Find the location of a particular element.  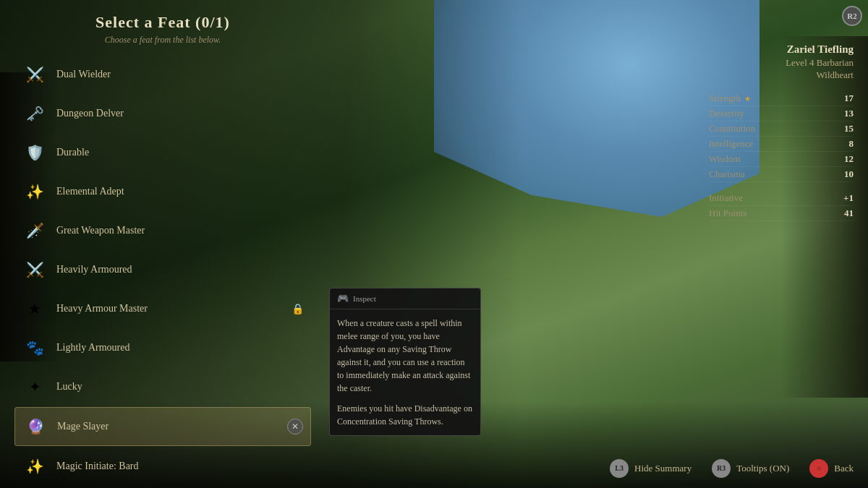

stat-value-strength: 17 is located at coordinates (849, 98).